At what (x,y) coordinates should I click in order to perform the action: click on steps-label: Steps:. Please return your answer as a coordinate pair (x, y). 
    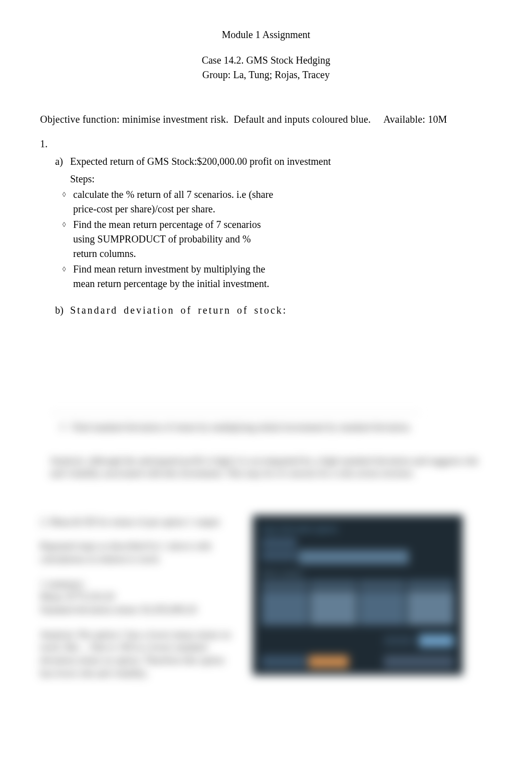
    Looking at the image, I should click on (266, 179).